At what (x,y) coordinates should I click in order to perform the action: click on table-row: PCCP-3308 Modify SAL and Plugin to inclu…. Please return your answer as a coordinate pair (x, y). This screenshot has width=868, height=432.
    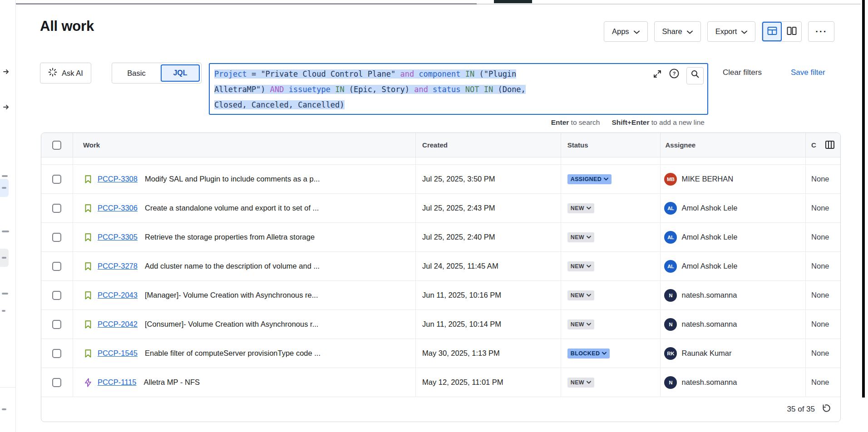
    Looking at the image, I should click on (441, 179).